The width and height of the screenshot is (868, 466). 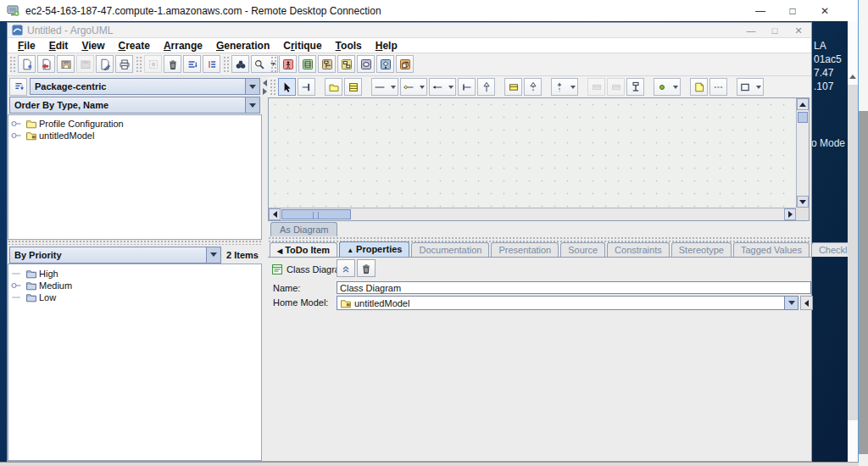 I want to click on menu-tools: Tools, so click(x=349, y=46).